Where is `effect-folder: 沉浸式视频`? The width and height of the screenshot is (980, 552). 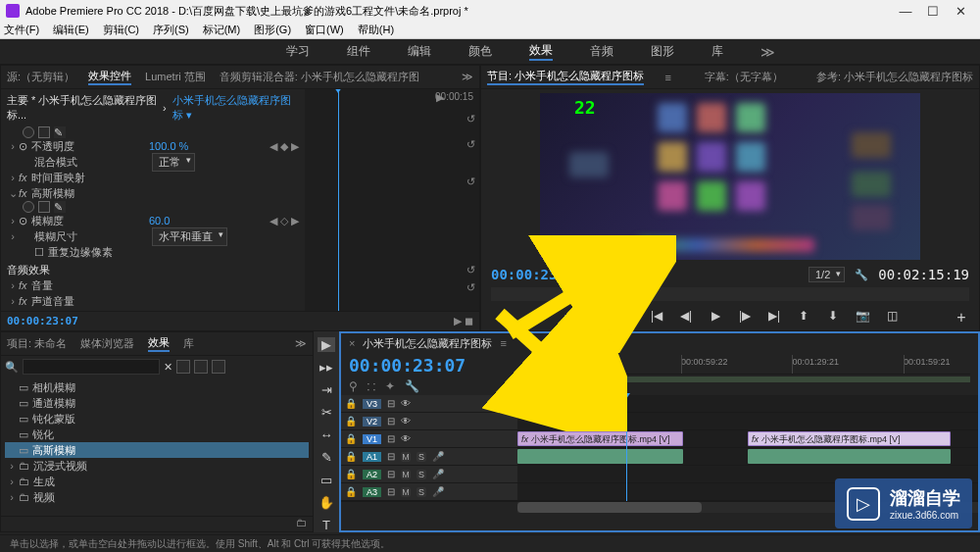 effect-folder: 沉浸式视频 is located at coordinates (61, 467).